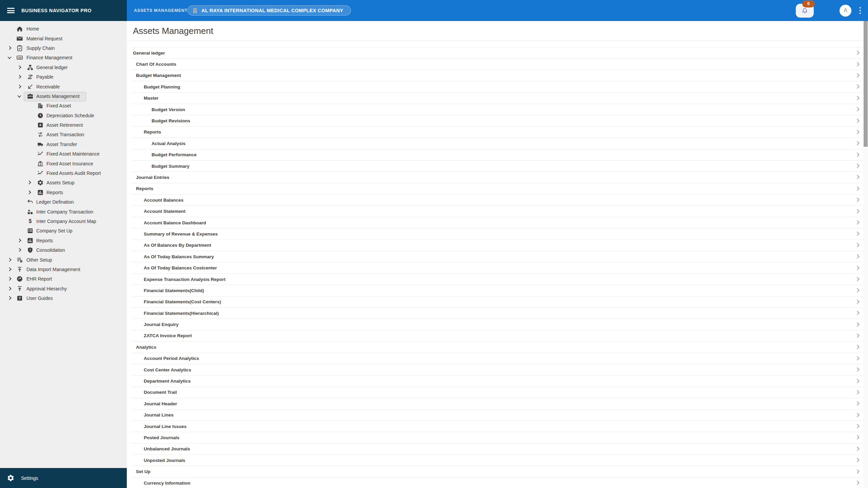 The width and height of the screenshot is (868, 488). I want to click on tree-row-currency-information: Currency Information, so click(497, 483).